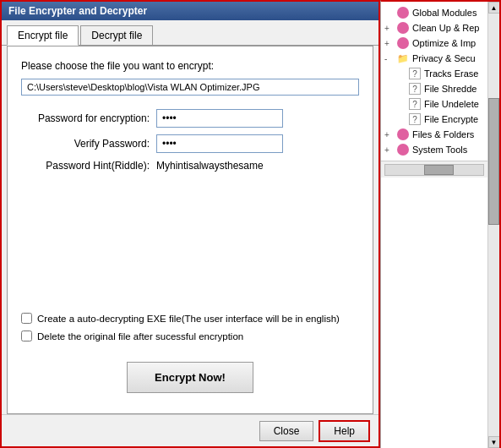 The width and height of the screenshot is (501, 448). I want to click on tree-item-label: Clean Up & Rep, so click(446, 28).